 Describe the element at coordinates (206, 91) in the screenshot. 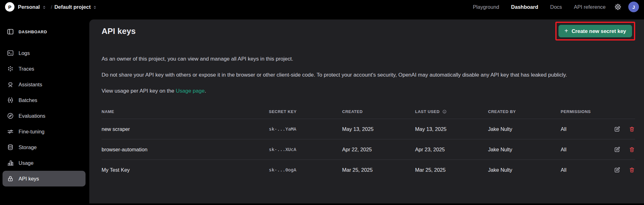

I see `intro-paragraph-3-suffix: .` at that location.